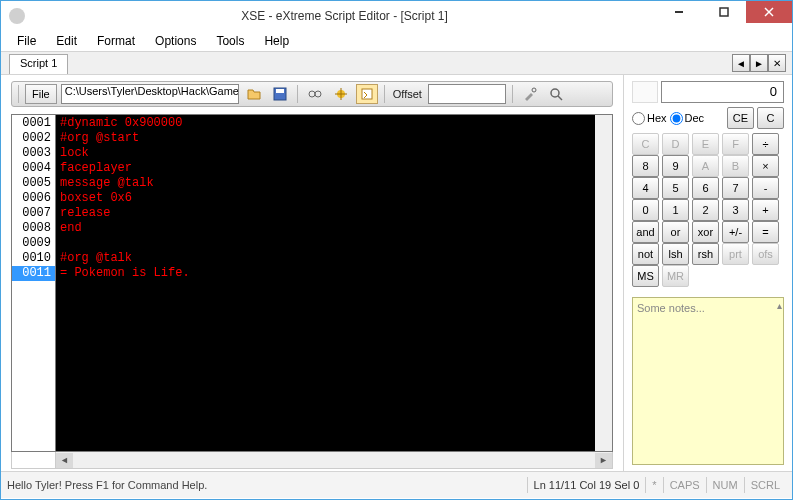 The image size is (793, 500). I want to click on calc-btn-0: 0, so click(646, 210).